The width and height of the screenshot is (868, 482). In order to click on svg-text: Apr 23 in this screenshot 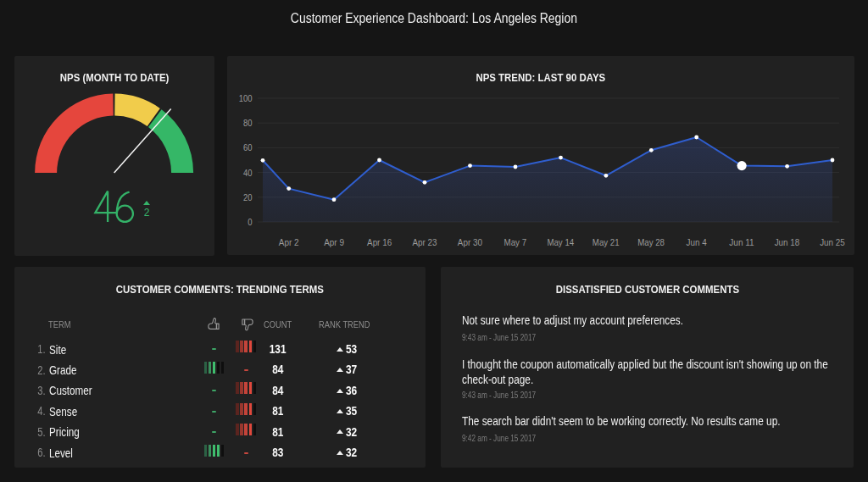, I will do `click(424, 242)`.